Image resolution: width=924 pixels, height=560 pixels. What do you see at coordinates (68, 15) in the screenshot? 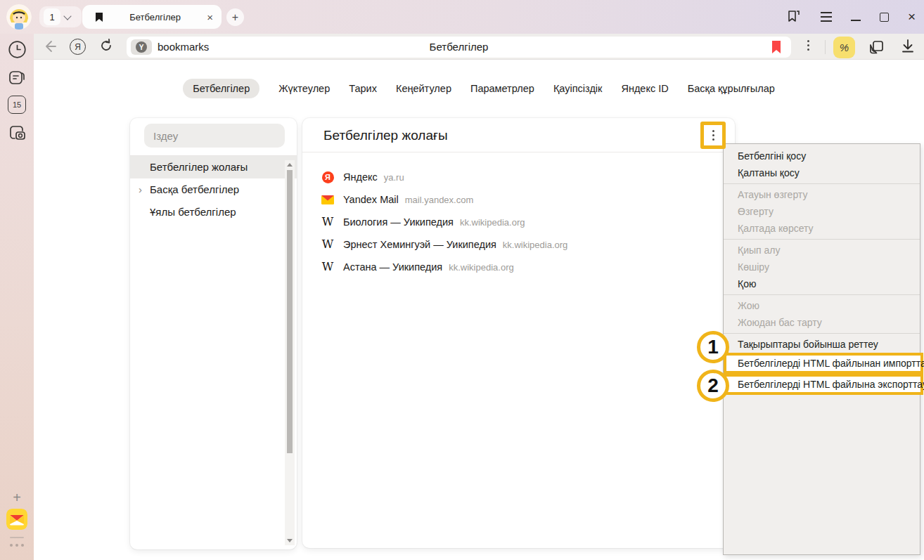
I see `chevron-down-icon` at bounding box center [68, 15].